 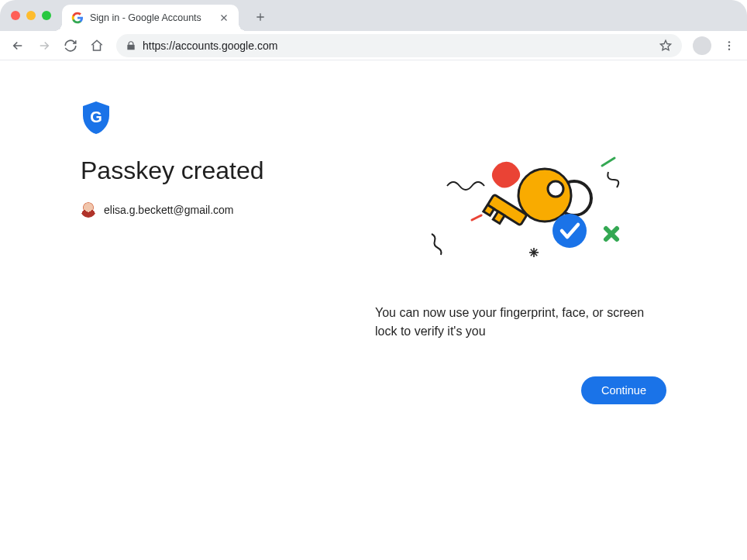 I want to click on browser-chrome: Sign in - Google Accounts https://accoun…, so click(x=374, y=30).